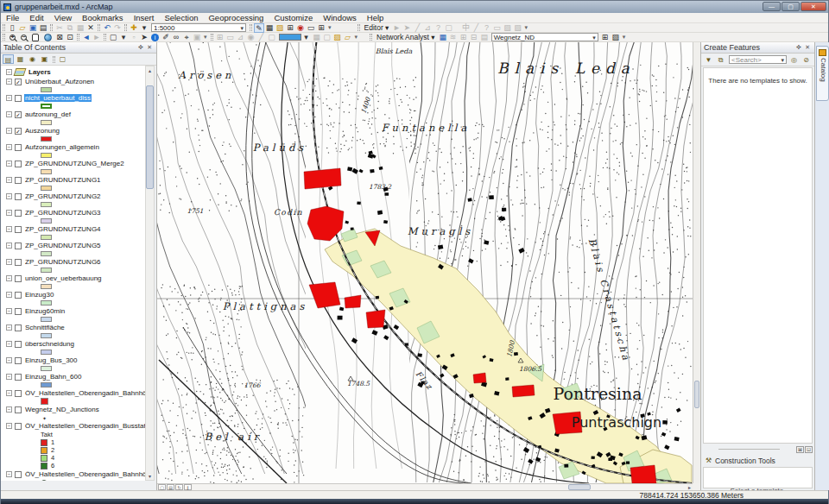 This screenshot has height=504, width=829. What do you see at coordinates (187, 38) in the screenshot?
I see `goto-xy-icon: ⌖` at bounding box center [187, 38].